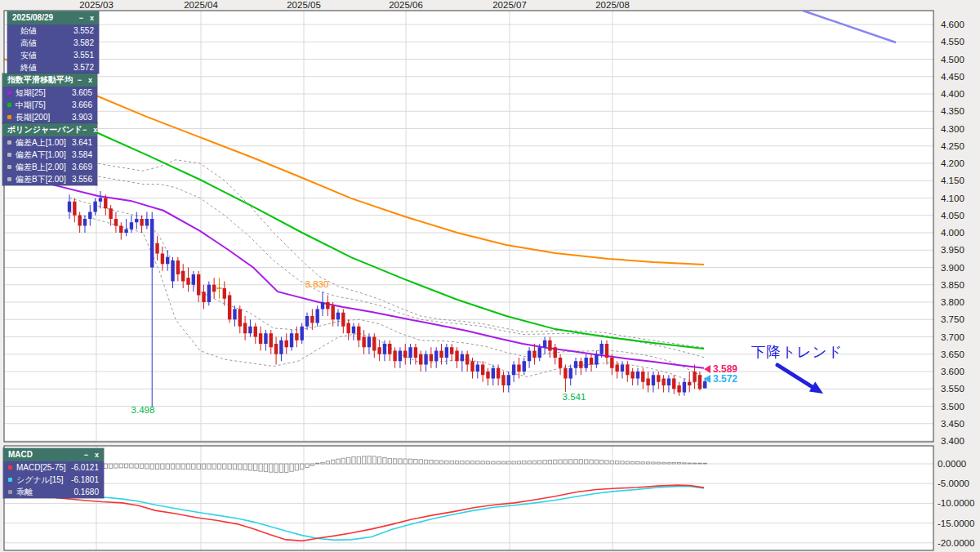 This screenshot has height=552, width=980. What do you see at coordinates (952, 337) in the screenshot?
I see `price-label: 3.700` at bounding box center [952, 337].